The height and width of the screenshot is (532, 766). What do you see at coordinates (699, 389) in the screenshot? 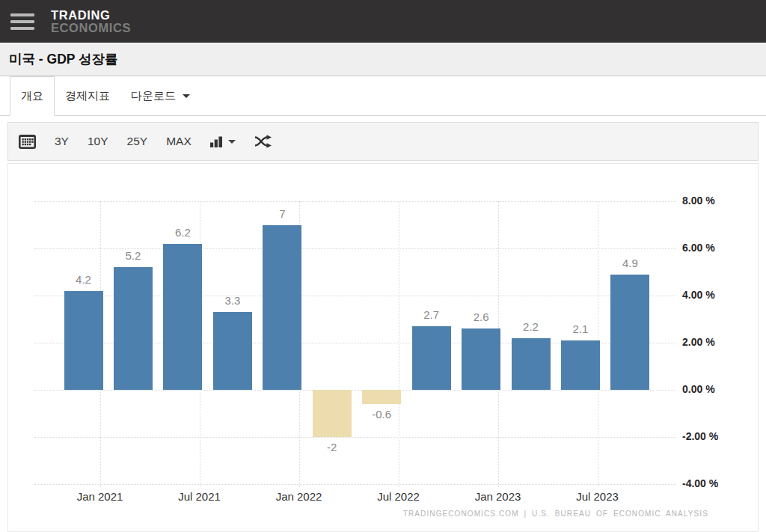
I see `y-axis-tick-label: 0.00 %` at bounding box center [699, 389].